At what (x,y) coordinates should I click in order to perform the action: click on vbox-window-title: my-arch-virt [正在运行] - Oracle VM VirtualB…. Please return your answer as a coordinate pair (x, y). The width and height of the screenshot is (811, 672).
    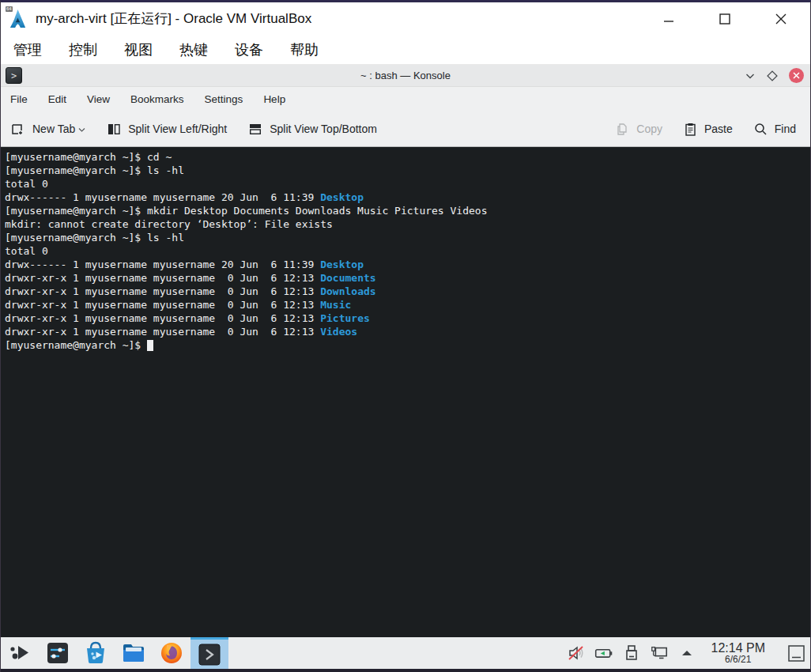
    Looking at the image, I should click on (174, 19).